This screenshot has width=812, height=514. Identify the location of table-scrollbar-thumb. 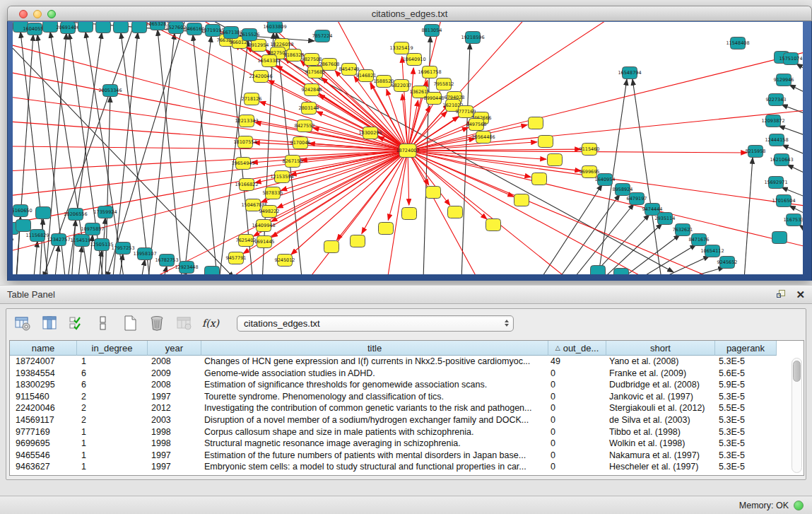
(797, 371).